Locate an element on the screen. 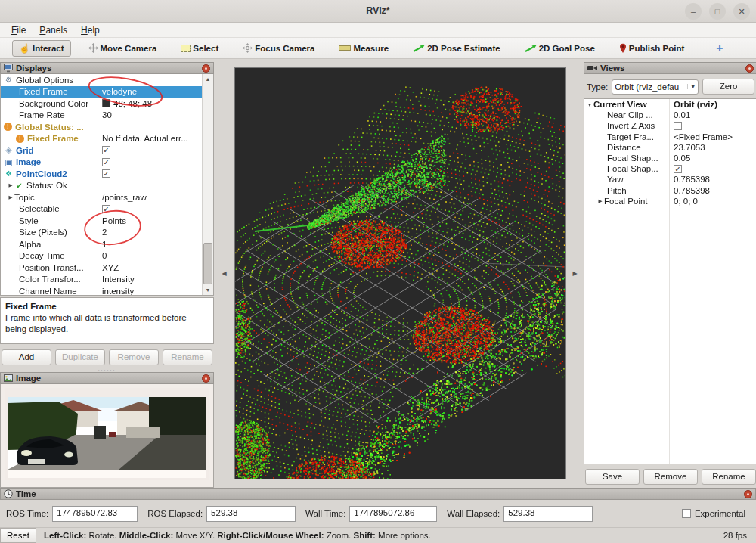 This screenshot has height=543, width=756. save-button: Save is located at coordinates (612, 476).